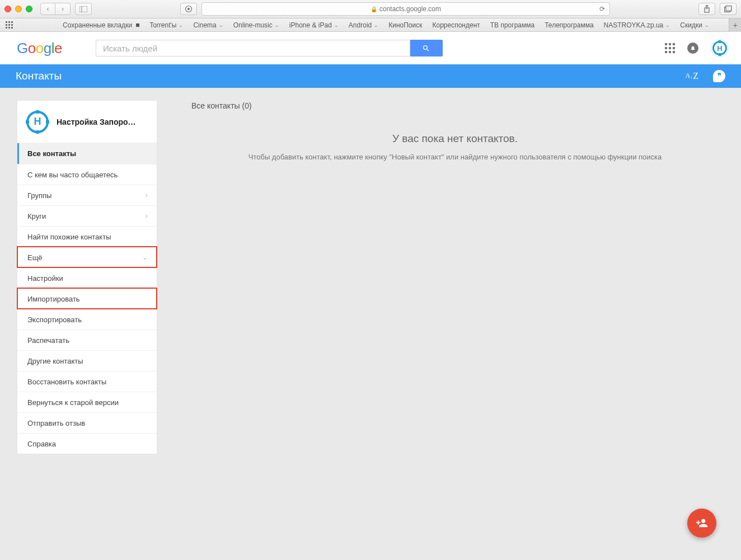 The image size is (741, 560). I want to click on nav-label: Вернуться к старой версии, so click(73, 403).